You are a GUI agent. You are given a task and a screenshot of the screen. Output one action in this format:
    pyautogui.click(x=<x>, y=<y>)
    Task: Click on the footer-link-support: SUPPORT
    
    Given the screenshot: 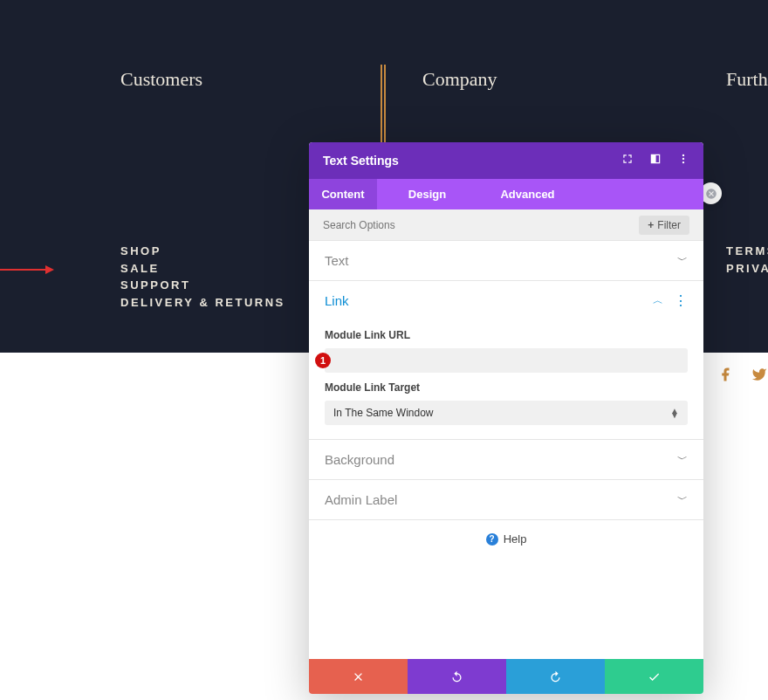 What is the action you would take?
    pyautogui.click(x=202, y=285)
    